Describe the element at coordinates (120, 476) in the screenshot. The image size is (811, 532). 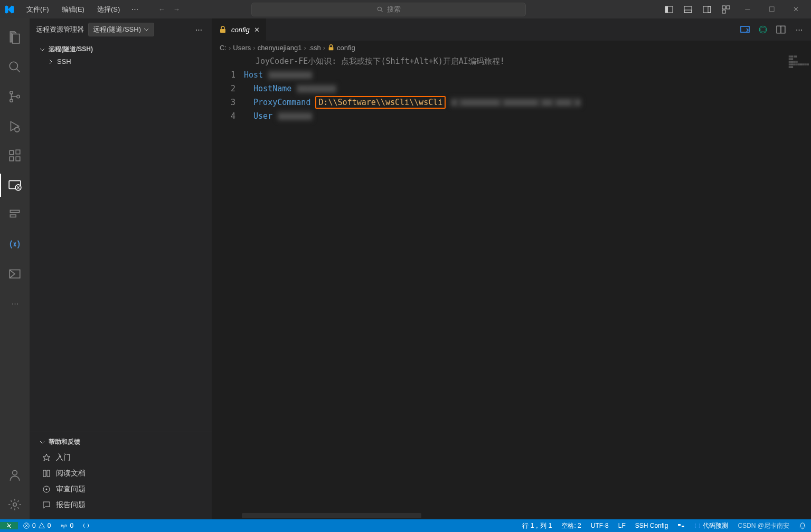
I see `help-section: 帮助和反馈 入门 阅读文档 审查问题 报告问题` at that location.